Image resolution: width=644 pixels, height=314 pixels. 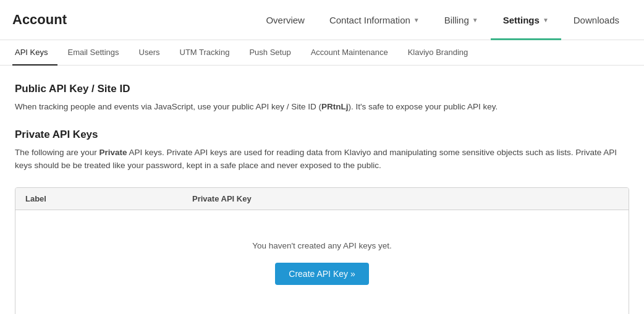 I want to click on sub-nav: API Keys Email Settings Users UTM Tracki…, so click(x=322, y=53).